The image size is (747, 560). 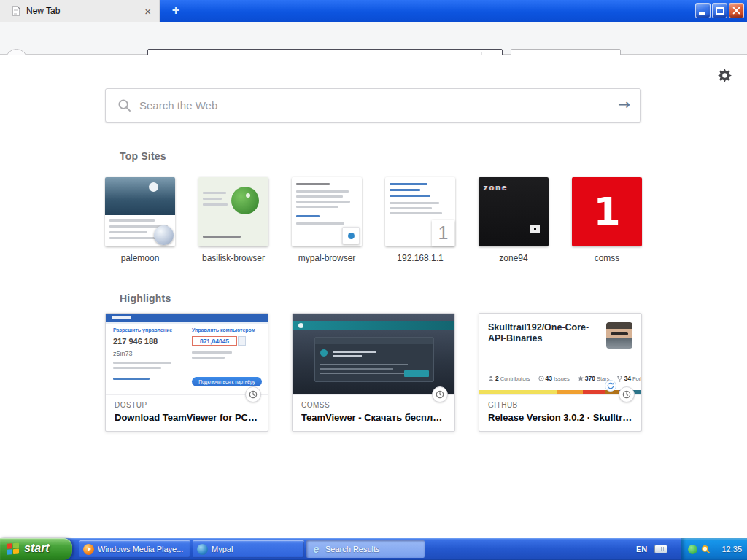 I want to click on topsite-zone94: zone zone94, so click(x=514, y=211).